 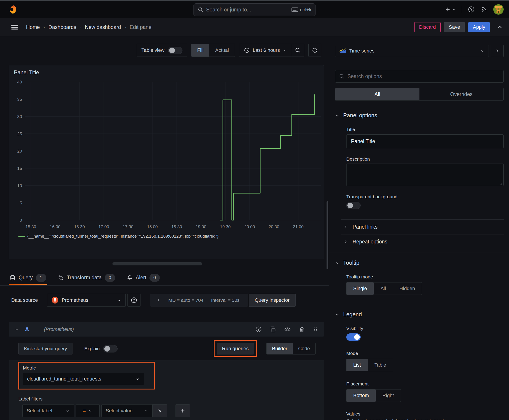 I want to click on breadcrumb-new-dashboard: New dashboard, so click(x=103, y=27).